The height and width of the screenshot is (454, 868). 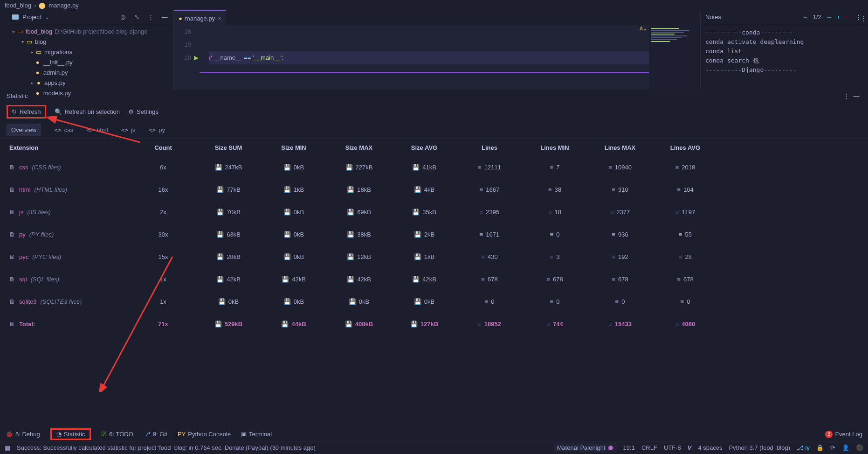 What do you see at coordinates (204, 434) in the screenshot?
I see `tool-python-console: PYPython Console` at bounding box center [204, 434].